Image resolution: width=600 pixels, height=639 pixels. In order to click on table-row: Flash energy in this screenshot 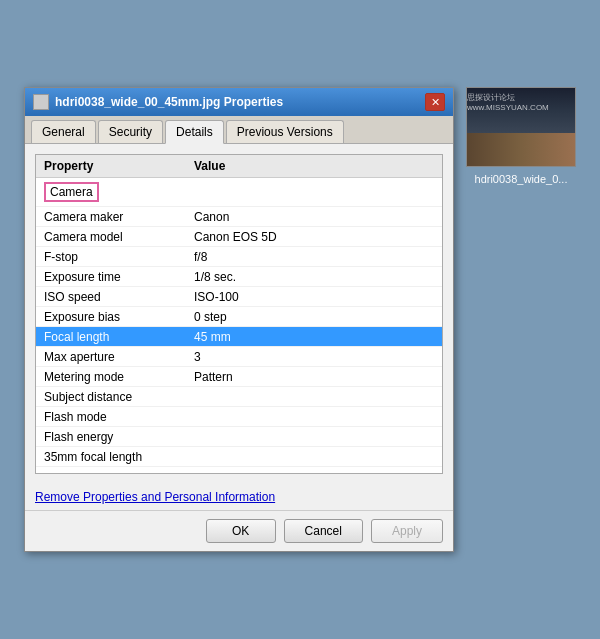, I will do `click(239, 437)`.